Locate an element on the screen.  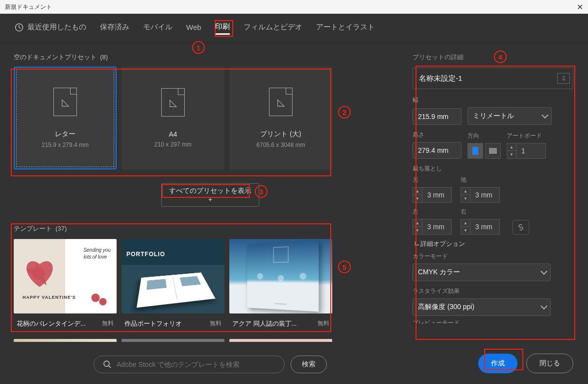
annotation-circle-1: 1 is located at coordinates (198, 48).